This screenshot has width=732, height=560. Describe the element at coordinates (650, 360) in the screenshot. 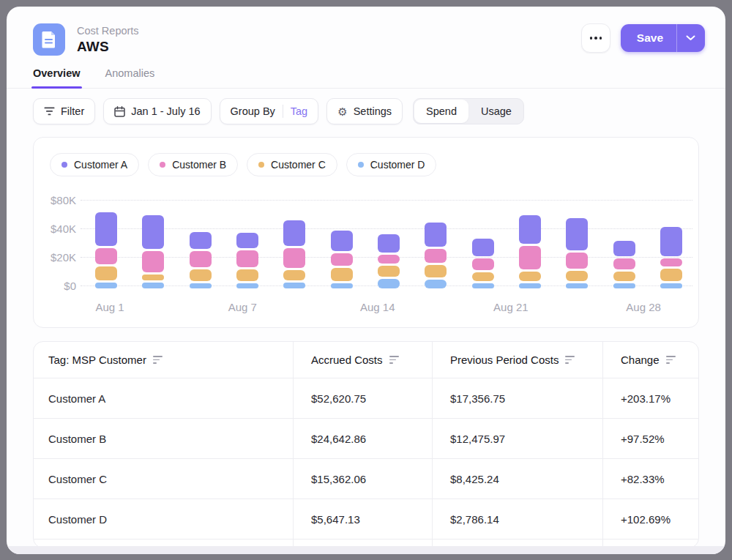

I see `column-header-change: Change` at that location.